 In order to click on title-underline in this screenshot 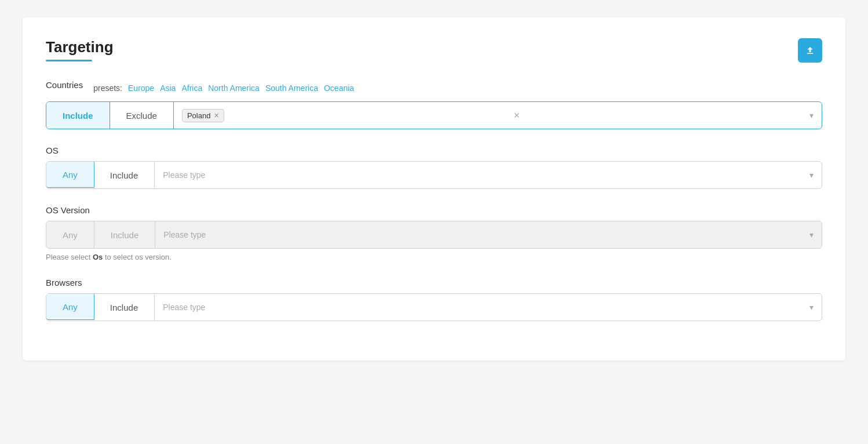, I will do `click(69, 60)`.